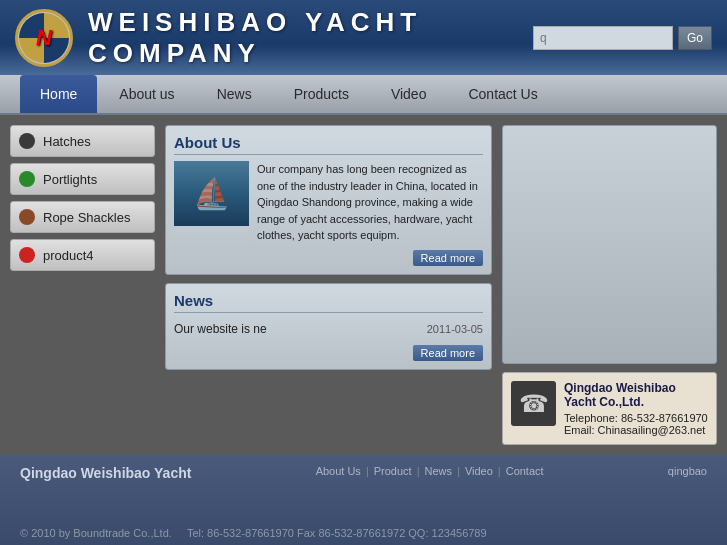  What do you see at coordinates (44, 38) in the screenshot?
I see `logo: N` at bounding box center [44, 38].